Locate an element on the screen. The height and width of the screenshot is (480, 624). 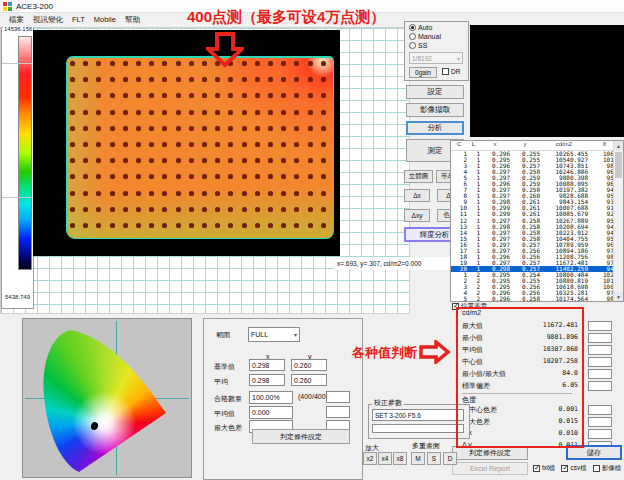
menu-item: 幫助 is located at coordinates (132, 20).